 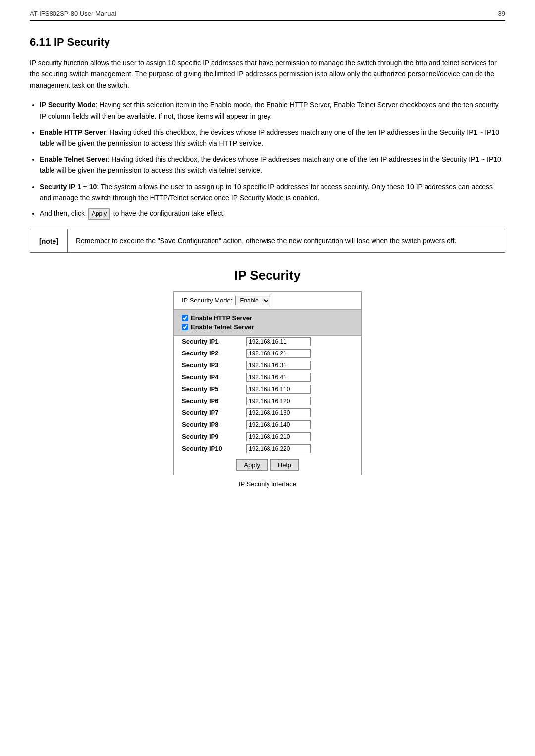 I want to click on section-title: 6.11 IP Security, so click(x=268, y=42).